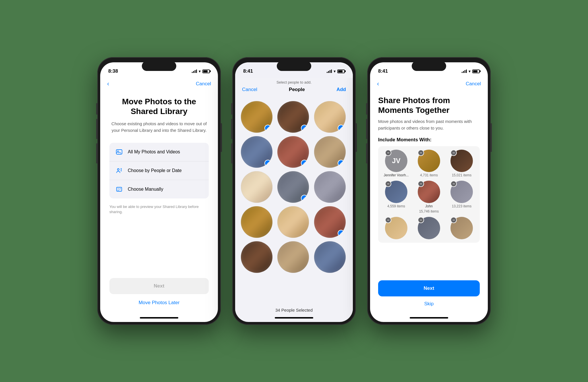 The image size is (588, 382). What do you see at coordinates (429, 288) in the screenshot?
I see `next-button-3: Next` at bounding box center [429, 288].